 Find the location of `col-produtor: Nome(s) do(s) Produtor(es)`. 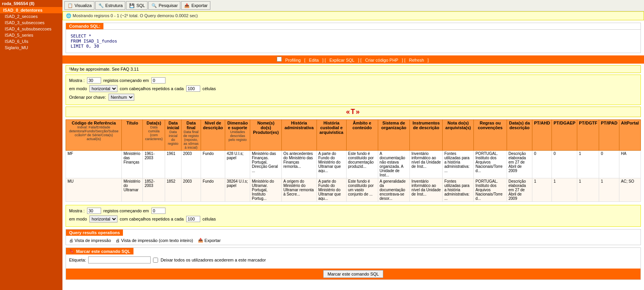

col-produtor: Nome(s) do(s) Produtor(es) is located at coordinates (266, 135).